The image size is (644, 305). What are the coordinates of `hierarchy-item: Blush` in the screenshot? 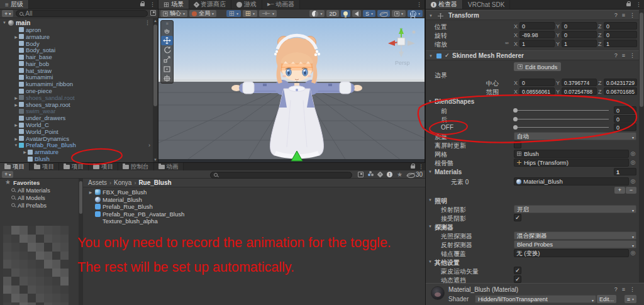 It's located at (77, 158).